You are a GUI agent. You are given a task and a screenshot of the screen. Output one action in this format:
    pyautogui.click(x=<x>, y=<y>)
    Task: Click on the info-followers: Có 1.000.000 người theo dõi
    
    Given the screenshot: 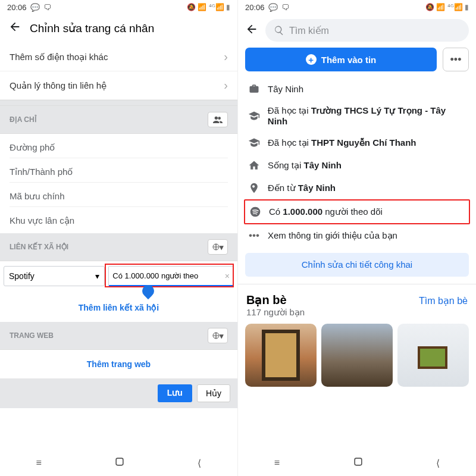 What is the action you would take?
    pyautogui.click(x=357, y=212)
    